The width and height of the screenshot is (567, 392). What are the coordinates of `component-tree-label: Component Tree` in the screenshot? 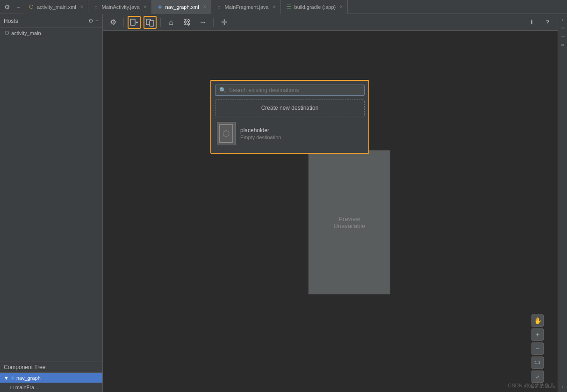 It's located at (51, 367).